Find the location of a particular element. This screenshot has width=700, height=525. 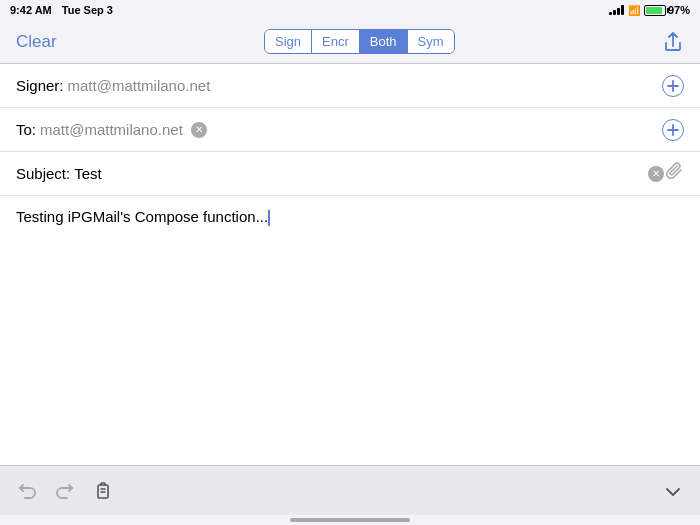

status-time: 9:42 AM is located at coordinates (31, 10).